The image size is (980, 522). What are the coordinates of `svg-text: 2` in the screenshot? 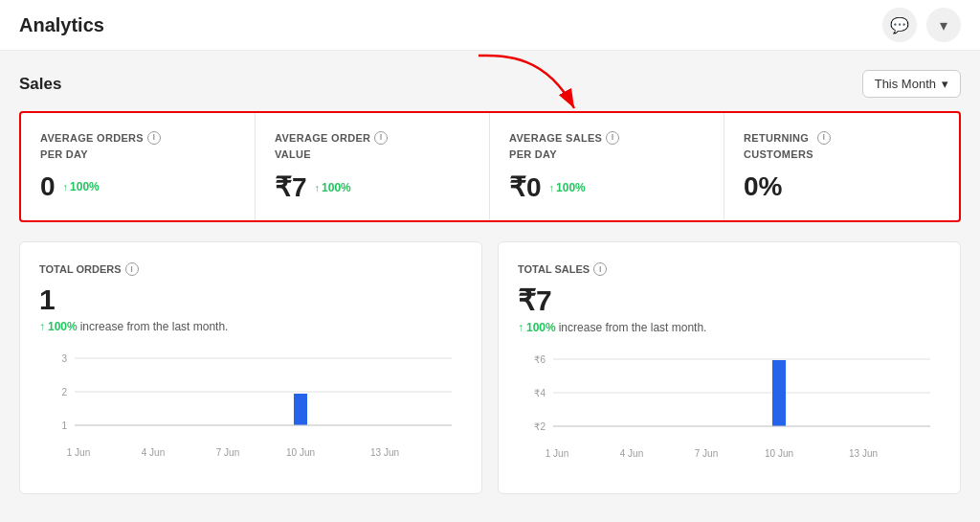 It's located at (64, 393).